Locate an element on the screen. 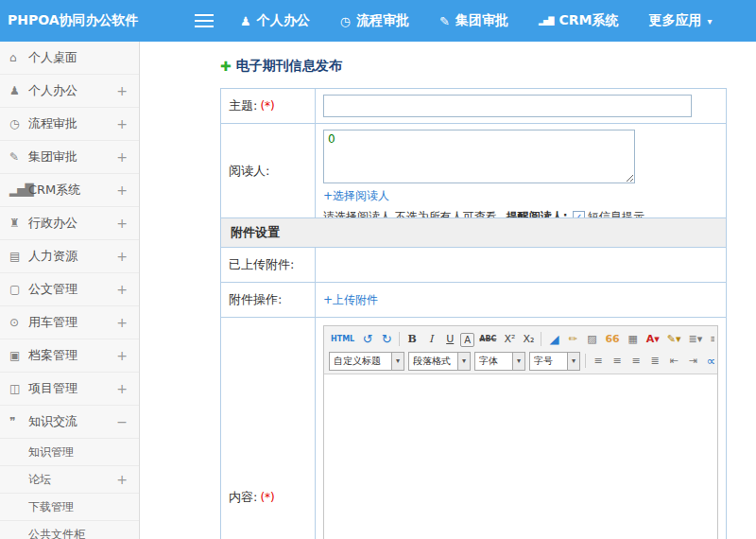 The height and width of the screenshot is (539, 756). editor-source-button: HTML is located at coordinates (342, 339).